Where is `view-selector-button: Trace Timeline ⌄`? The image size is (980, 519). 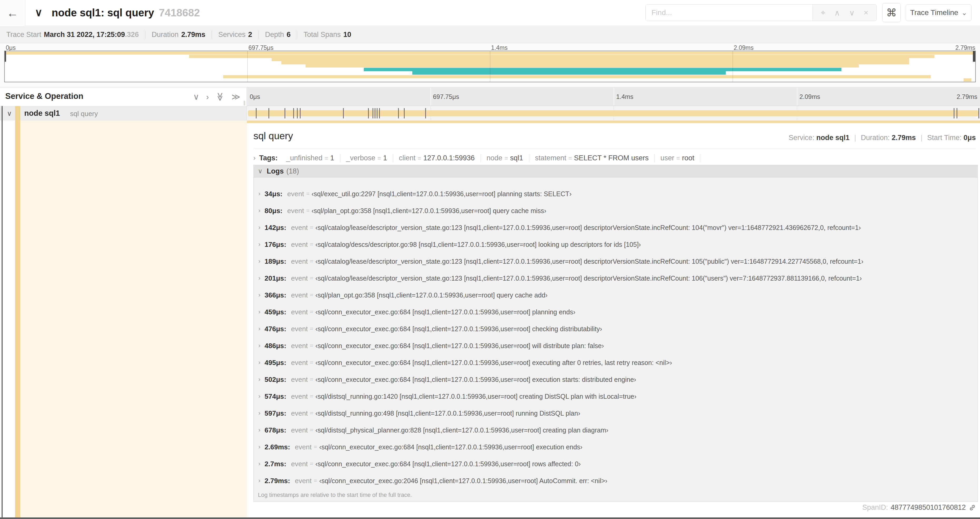 view-selector-button: Trace Timeline ⌄ is located at coordinates (939, 13).